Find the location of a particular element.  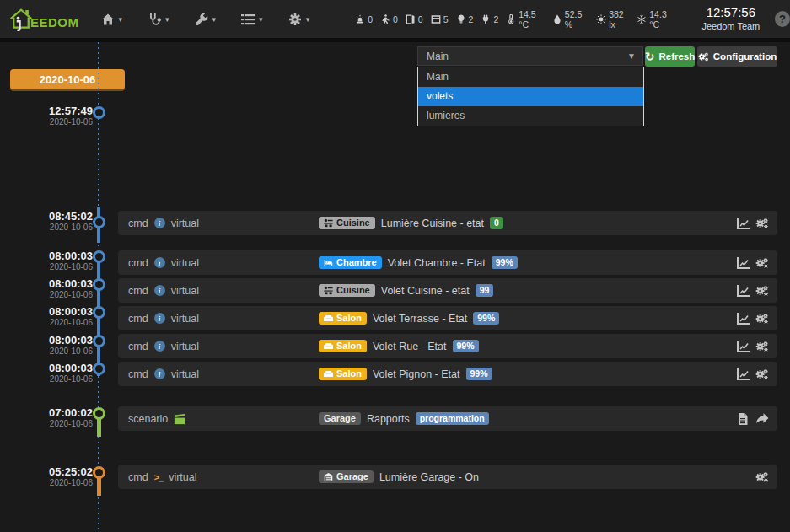

room-badge: Garage is located at coordinates (346, 477).